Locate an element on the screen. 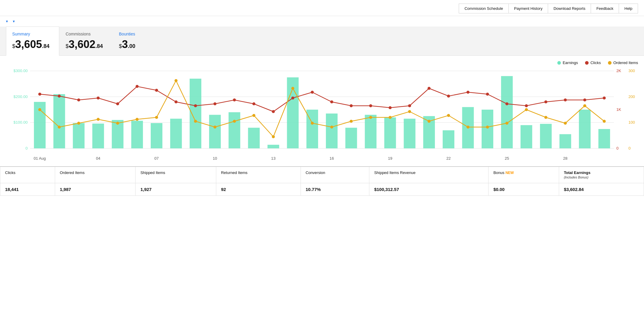 The height and width of the screenshot is (317, 644). stat-value-conversion: 10.77% is located at coordinates (335, 189).